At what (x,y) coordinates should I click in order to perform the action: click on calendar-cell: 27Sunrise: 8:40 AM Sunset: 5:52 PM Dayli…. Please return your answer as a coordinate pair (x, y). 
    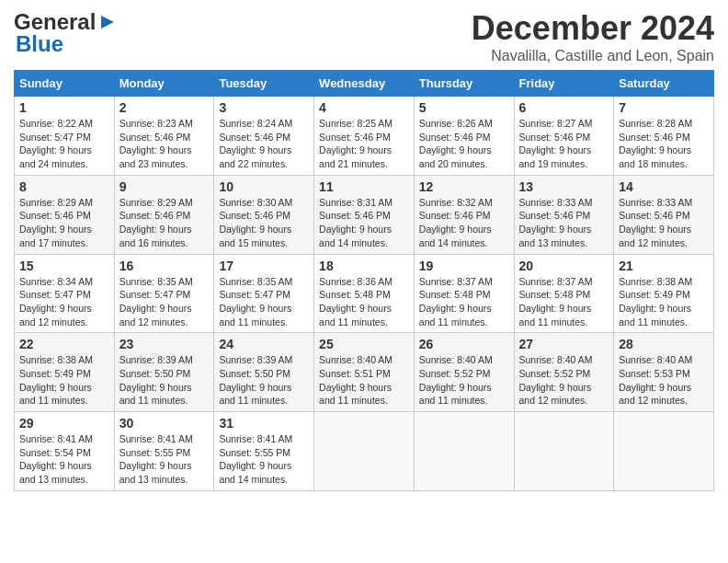
    Looking at the image, I should click on (564, 373).